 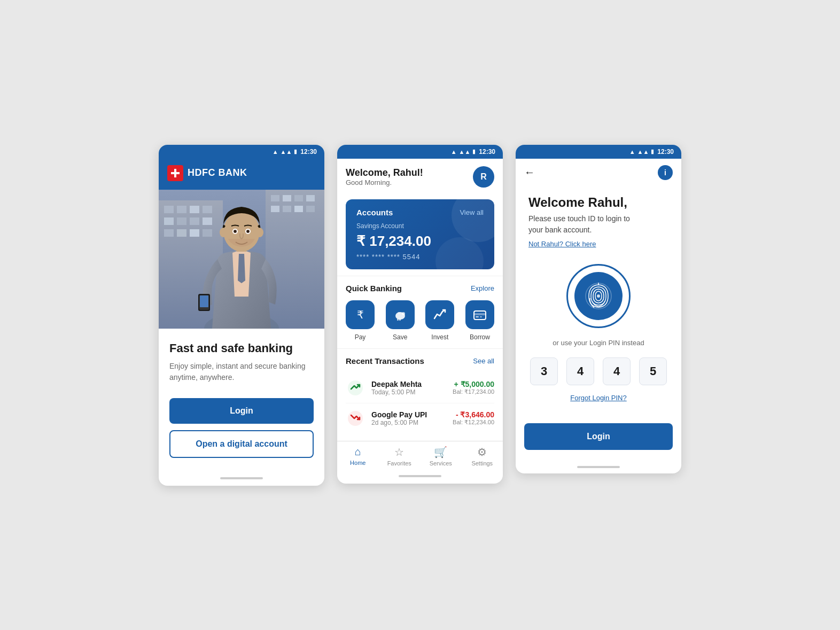 I want to click on greeting: Good Morning., so click(x=385, y=183).